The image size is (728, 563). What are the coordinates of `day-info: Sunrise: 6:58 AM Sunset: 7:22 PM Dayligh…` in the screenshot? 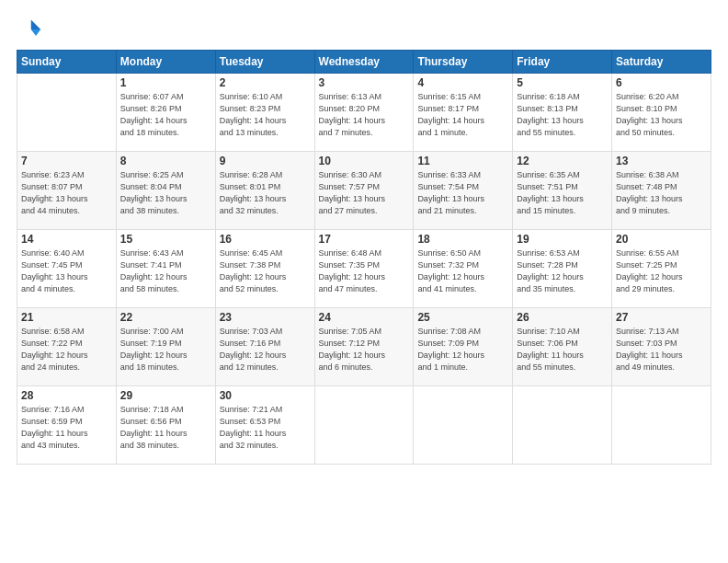 It's located at (66, 350).